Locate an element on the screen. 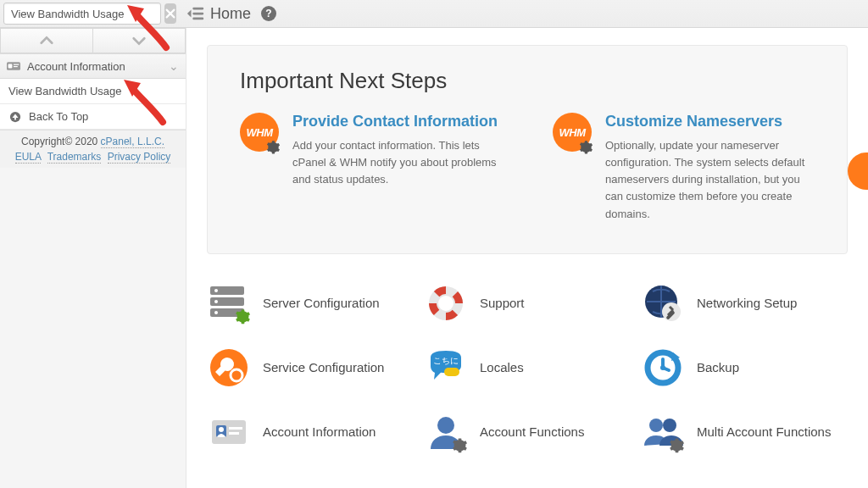  category-server-configuration: Server Configuration is located at coordinates (309, 303).